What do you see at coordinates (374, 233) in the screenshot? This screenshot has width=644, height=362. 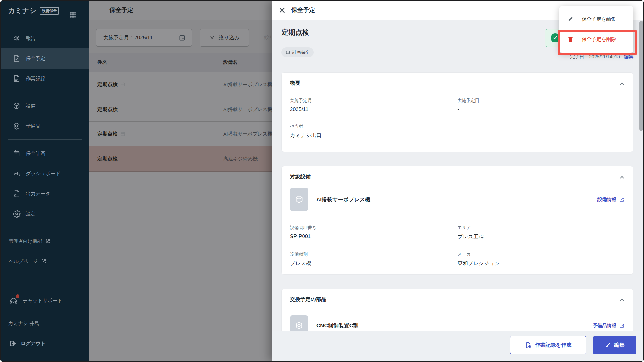 I see `field: 設備管理番号 SP-P001` at bounding box center [374, 233].